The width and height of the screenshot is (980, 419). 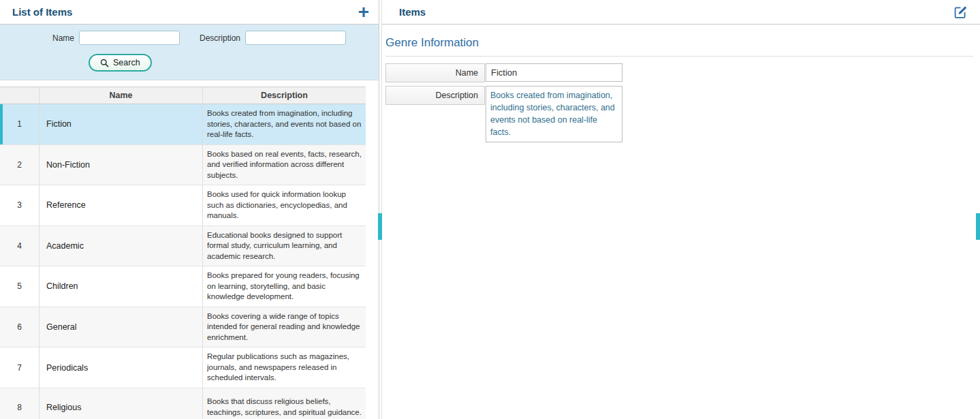 I want to click on description-field-input, so click(x=554, y=114).